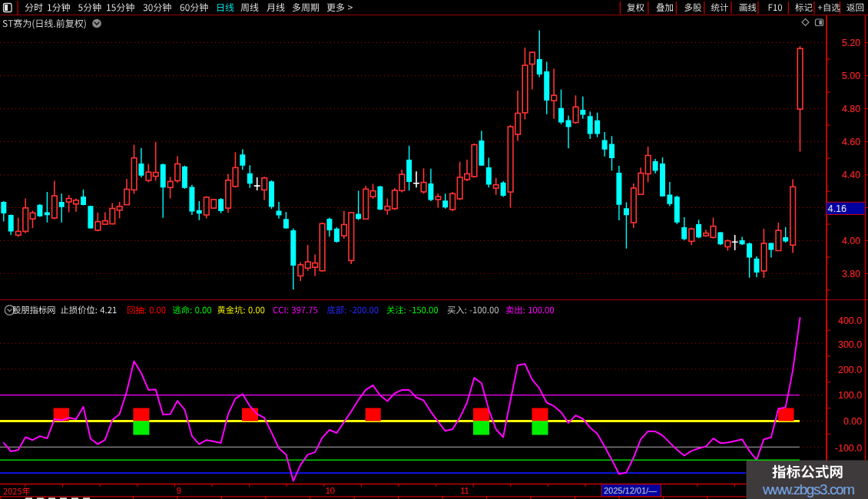 Image resolution: width=868 pixels, height=499 pixels. I want to click on svg-text: 5.20, so click(851, 43).